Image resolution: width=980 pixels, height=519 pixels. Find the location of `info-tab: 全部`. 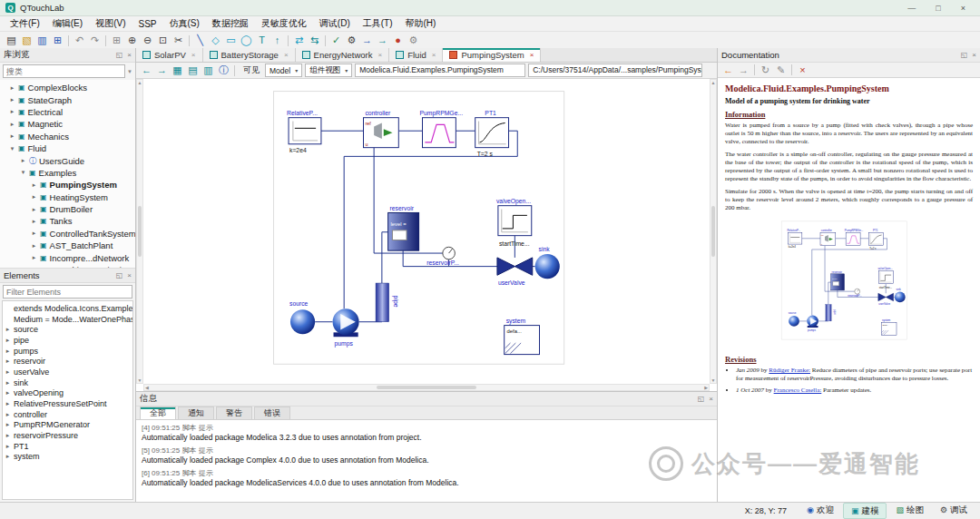

info-tab: 全部 is located at coordinates (158, 413).